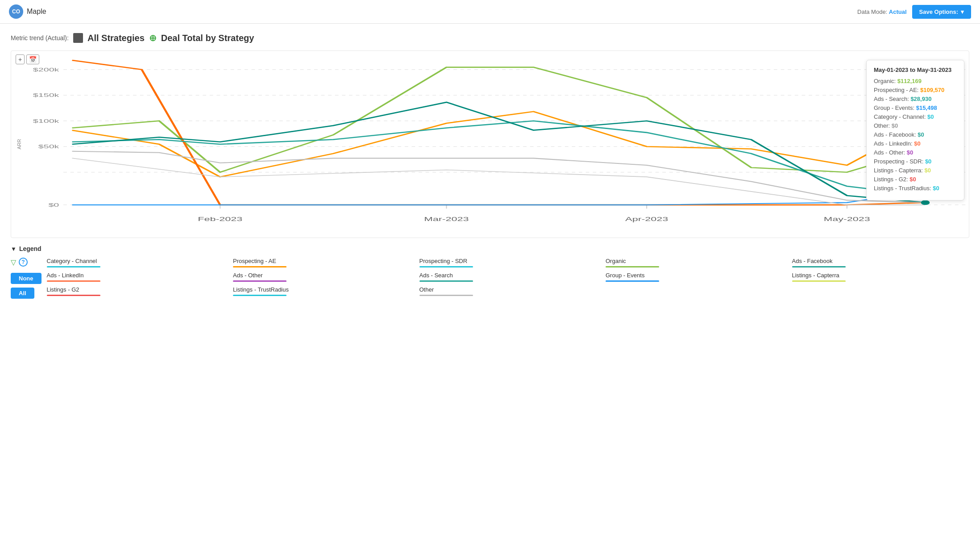 The height and width of the screenshot is (551, 980). Describe the element at coordinates (915, 70) in the screenshot. I see `tooltip-title: May-01-2023 to May-31-2023` at that location.